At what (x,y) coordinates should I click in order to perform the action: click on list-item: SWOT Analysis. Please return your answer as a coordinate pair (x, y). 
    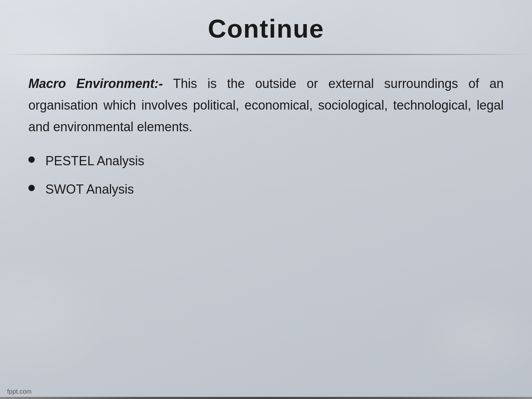
    Looking at the image, I should click on (266, 189).